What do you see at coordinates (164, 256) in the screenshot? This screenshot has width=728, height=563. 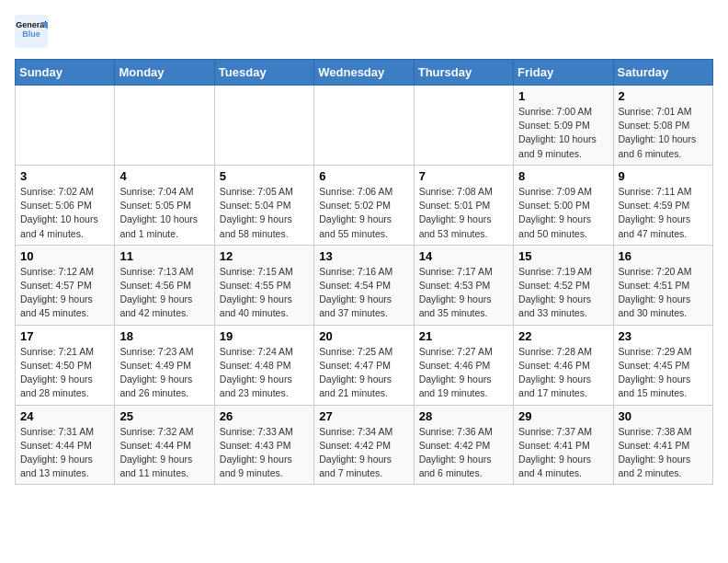 I see `day-number: 11` at bounding box center [164, 256].